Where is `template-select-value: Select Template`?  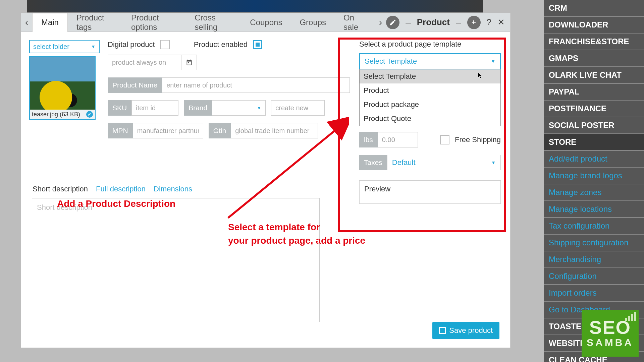
template-select-value: Select Template is located at coordinates (391, 61).